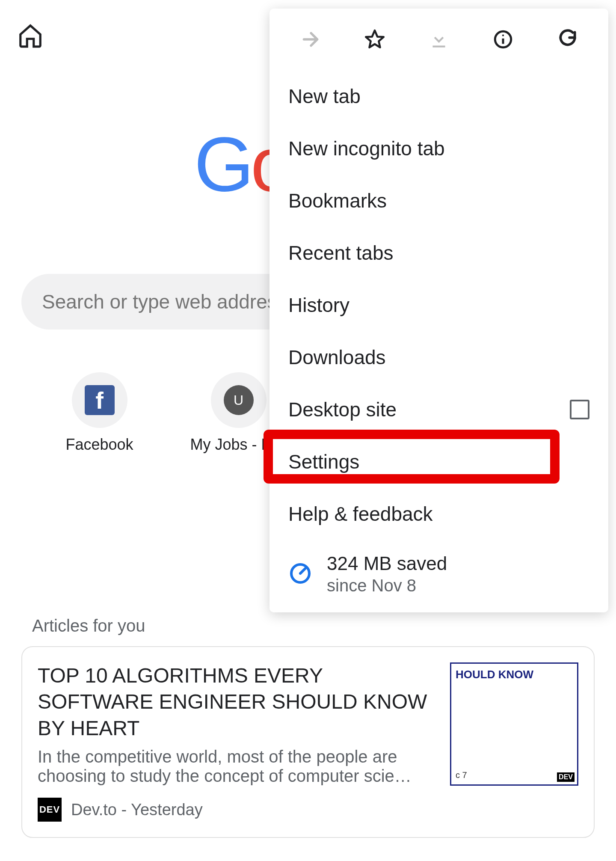 The width and height of the screenshot is (616, 861). I want to click on download-icon, so click(439, 39).